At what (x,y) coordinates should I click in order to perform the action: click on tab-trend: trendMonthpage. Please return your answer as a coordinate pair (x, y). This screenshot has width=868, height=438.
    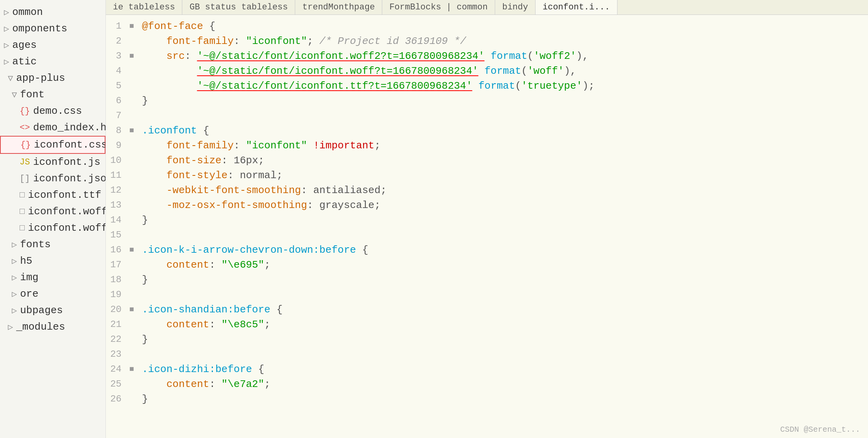
    Looking at the image, I should click on (339, 7).